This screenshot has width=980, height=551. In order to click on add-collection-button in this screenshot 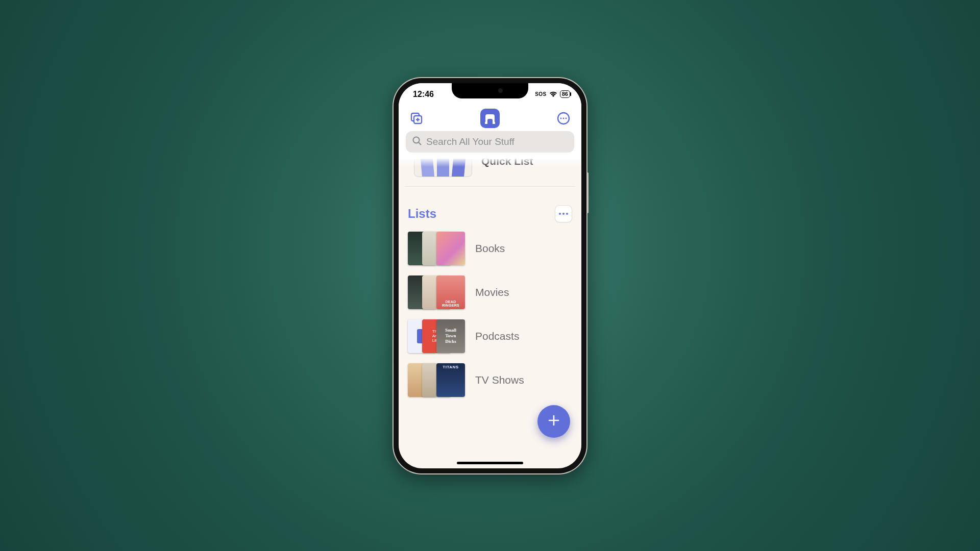, I will do `click(416, 118)`.